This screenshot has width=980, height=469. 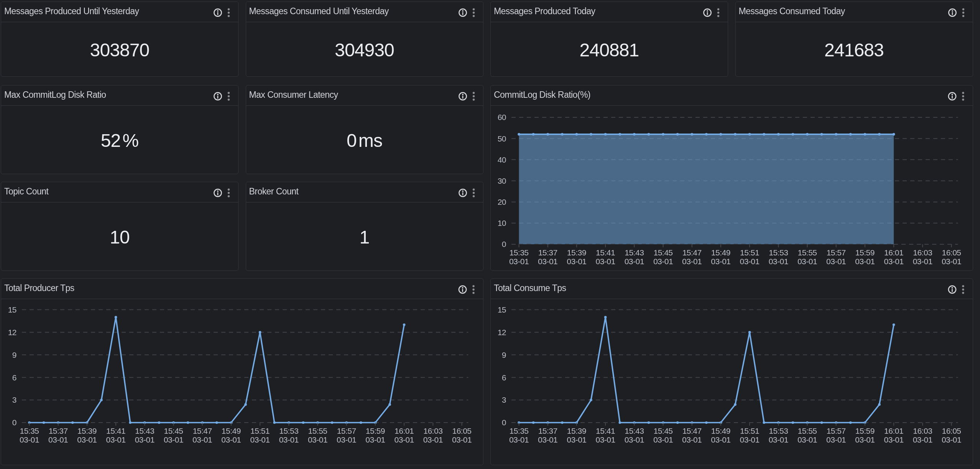 What do you see at coordinates (502, 180) in the screenshot?
I see `svg-text: 30` at bounding box center [502, 180].